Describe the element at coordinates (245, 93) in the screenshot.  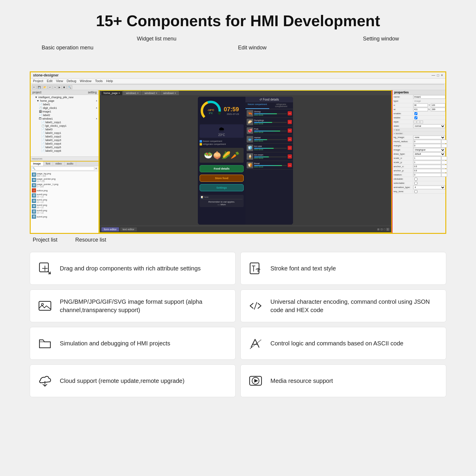
I see `editor-tabs: home_page × window1 × window2 × window4 …` at that location.